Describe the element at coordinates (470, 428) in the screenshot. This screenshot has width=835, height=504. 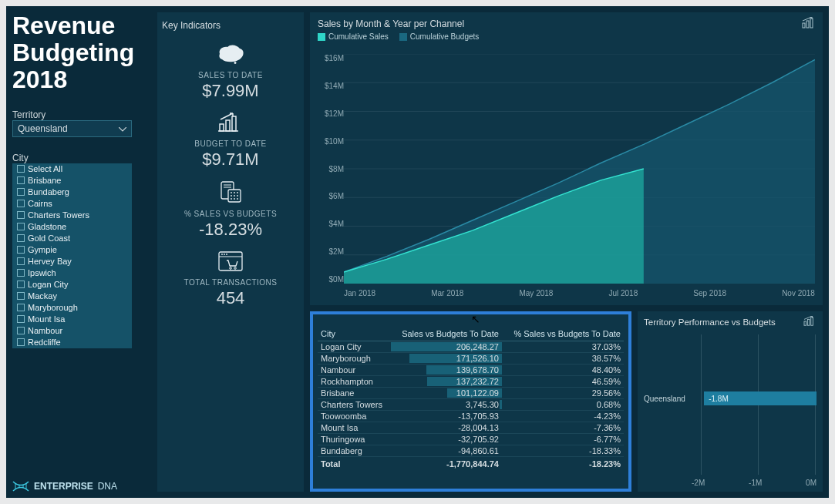
I see `table-row: Mount Isa-28,004.13-7.36%` at that location.